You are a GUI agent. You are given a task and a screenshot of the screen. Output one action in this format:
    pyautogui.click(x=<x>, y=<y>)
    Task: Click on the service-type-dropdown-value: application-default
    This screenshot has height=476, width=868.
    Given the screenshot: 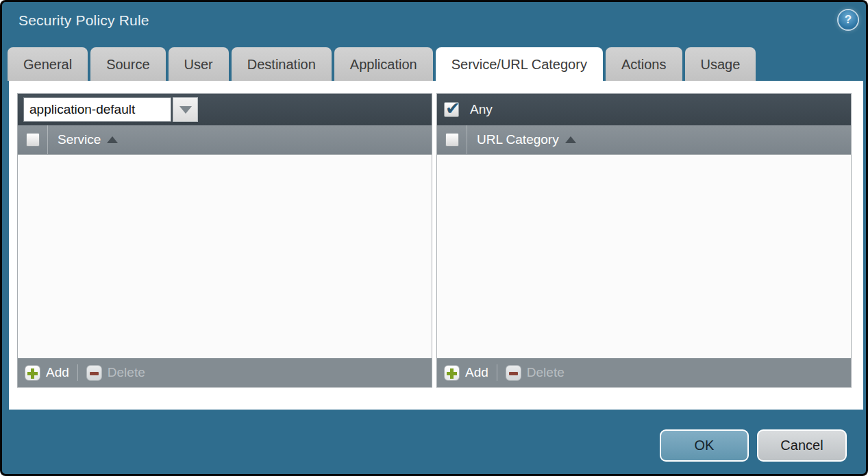 What is the action you would take?
    pyautogui.click(x=97, y=110)
    